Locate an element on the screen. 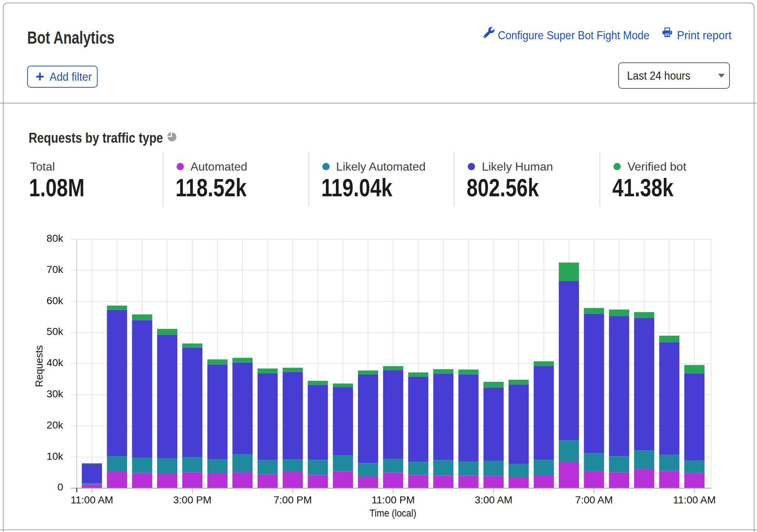  svg-text: 80k is located at coordinates (55, 238).